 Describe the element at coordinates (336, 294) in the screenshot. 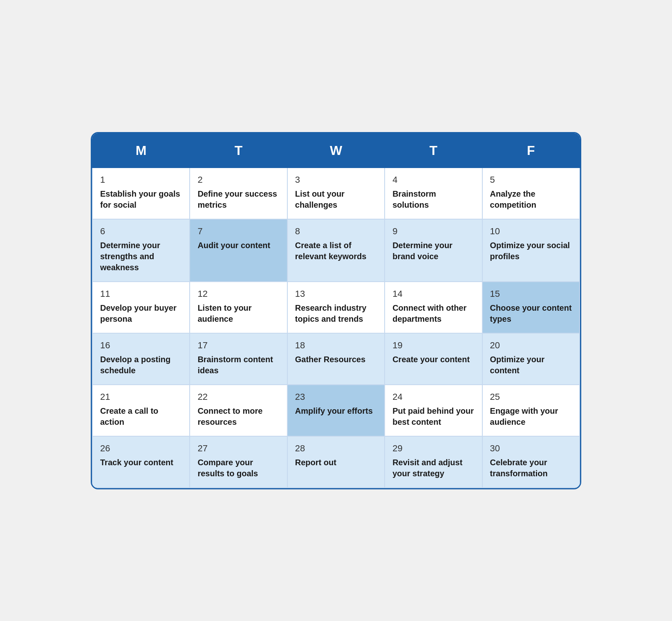

I see `cell-number-13: 13` at that location.